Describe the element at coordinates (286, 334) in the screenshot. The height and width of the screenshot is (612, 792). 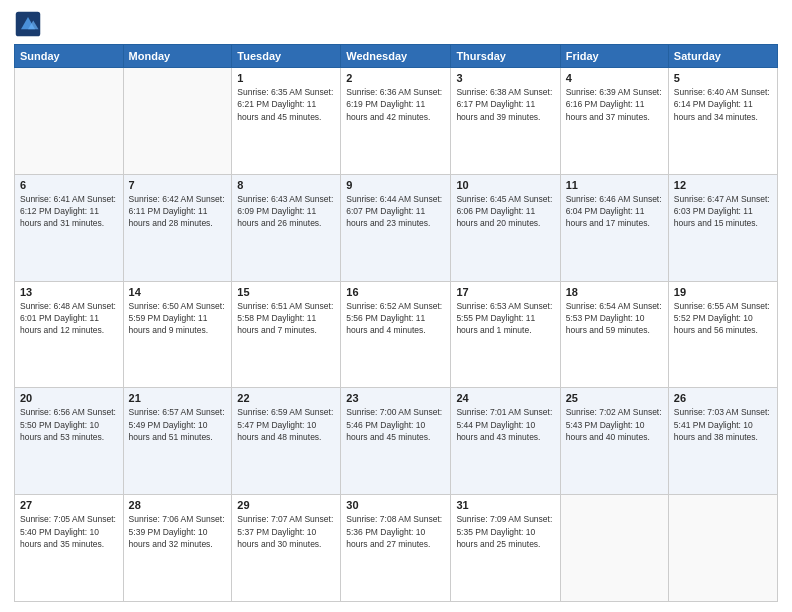
I see `calendar-cell: 15Sunrise: 6:51 AM Sunset: 5:58 PM Dayli…` at that location.